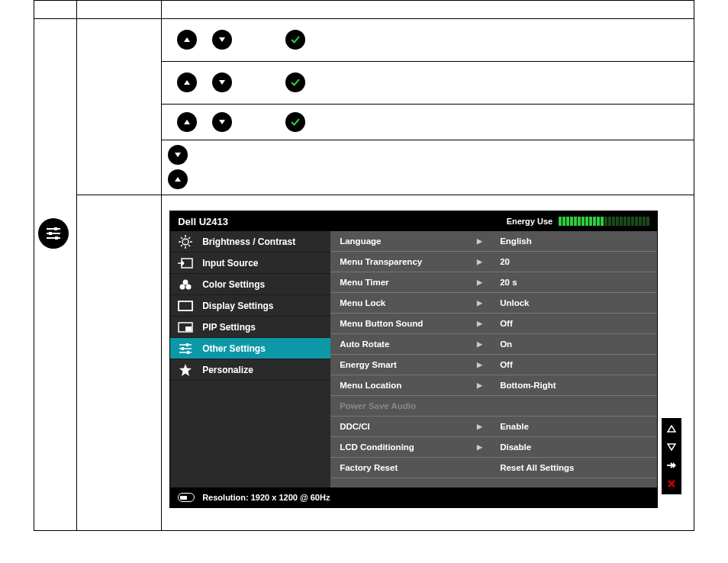  I want to click on side-down-button, so click(672, 447).